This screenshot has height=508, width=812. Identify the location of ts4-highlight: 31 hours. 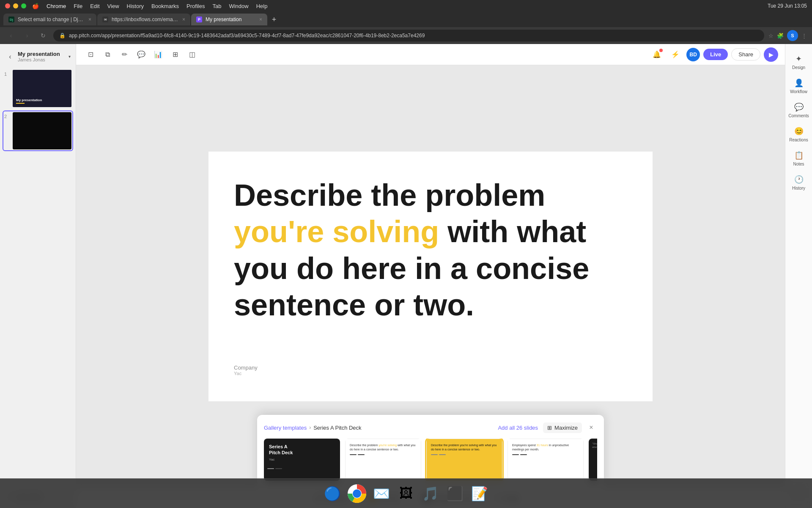
(542, 445).